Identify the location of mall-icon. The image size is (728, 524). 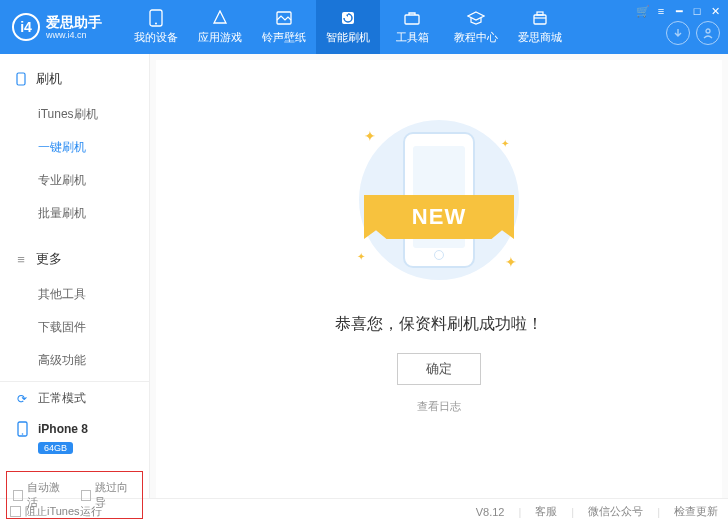
(540, 18).